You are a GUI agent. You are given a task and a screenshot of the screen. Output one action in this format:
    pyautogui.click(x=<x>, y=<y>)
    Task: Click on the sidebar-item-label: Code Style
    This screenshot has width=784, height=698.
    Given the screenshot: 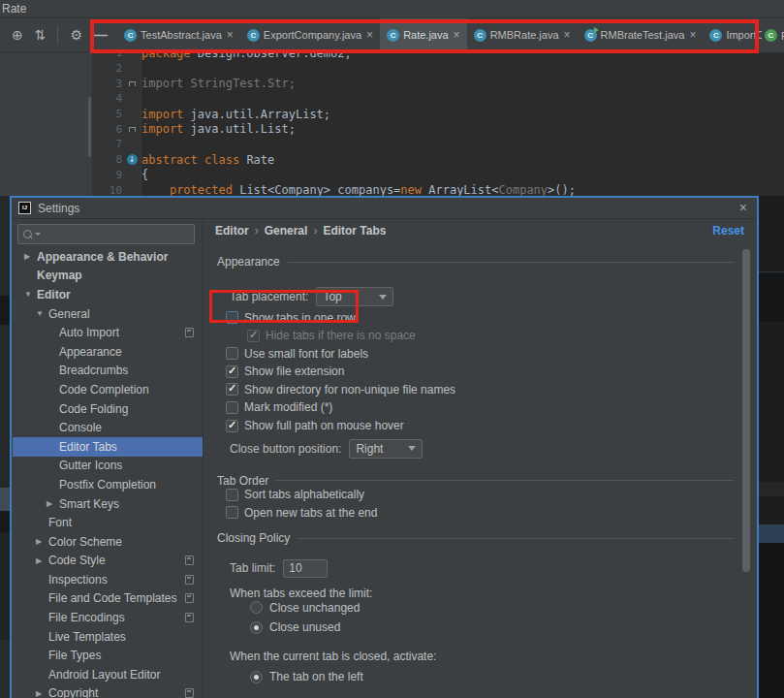 What is the action you would take?
    pyautogui.click(x=78, y=560)
    